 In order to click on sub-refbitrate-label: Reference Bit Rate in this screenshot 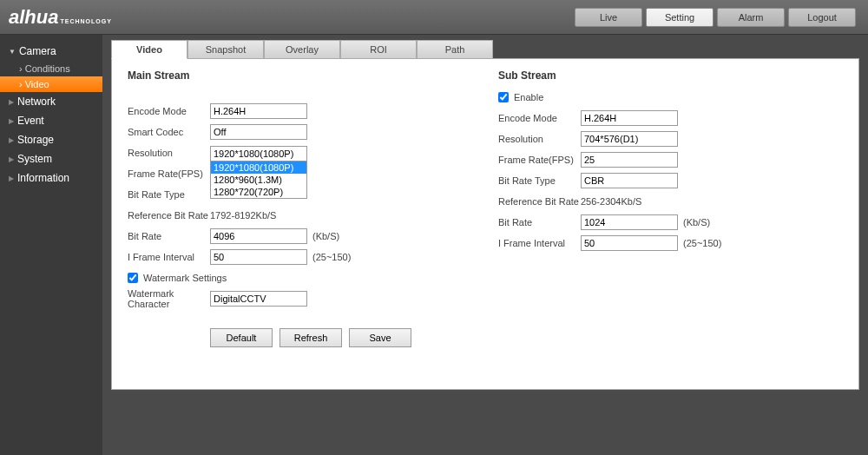, I will do `click(540, 201)`.